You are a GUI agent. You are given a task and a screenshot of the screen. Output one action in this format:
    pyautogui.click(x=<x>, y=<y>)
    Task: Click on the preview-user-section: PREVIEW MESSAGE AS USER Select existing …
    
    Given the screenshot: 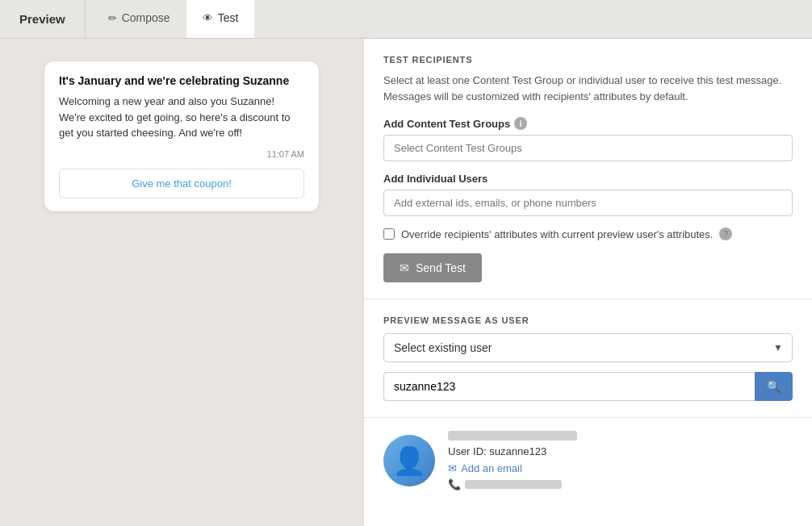 What is the action you would take?
    pyautogui.click(x=588, y=358)
    